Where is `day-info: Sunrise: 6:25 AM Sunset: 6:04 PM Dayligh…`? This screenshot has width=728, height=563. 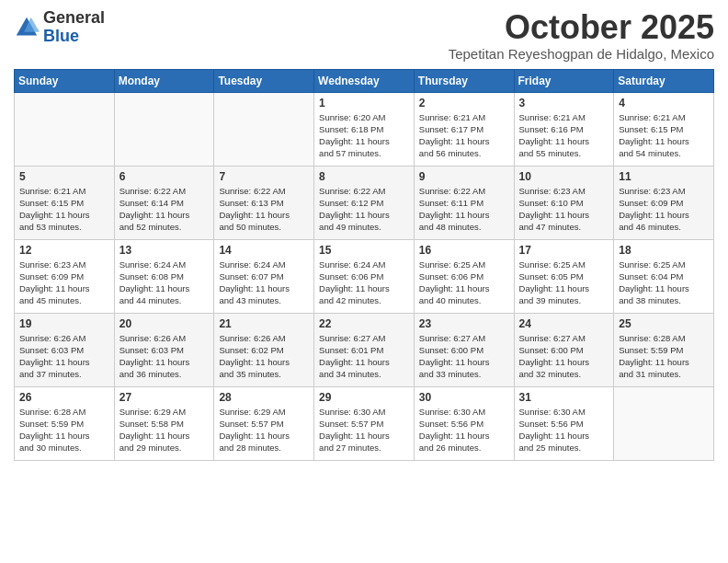 day-info: Sunrise: 6:25 AM Sunset: 6:04 PM Dayligh… is located at coordinates (664, 283).